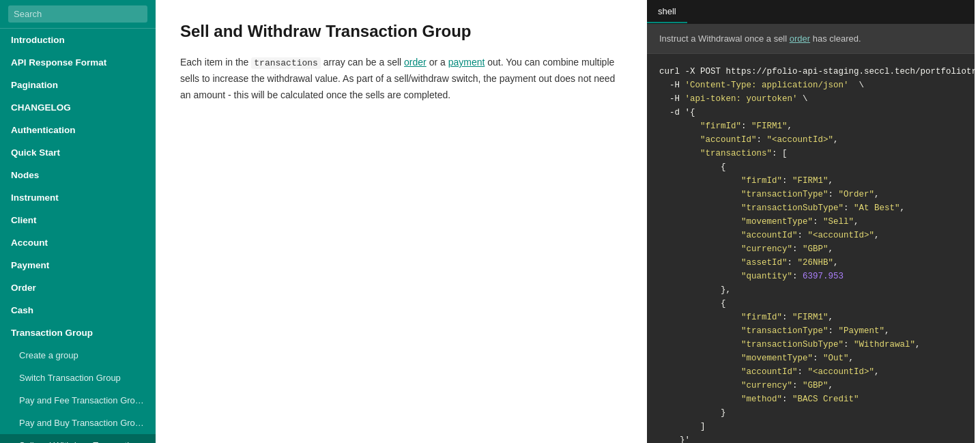  Describe the element at coordinates (78, 14) in the screenshot. I see `search-bar` at that location.